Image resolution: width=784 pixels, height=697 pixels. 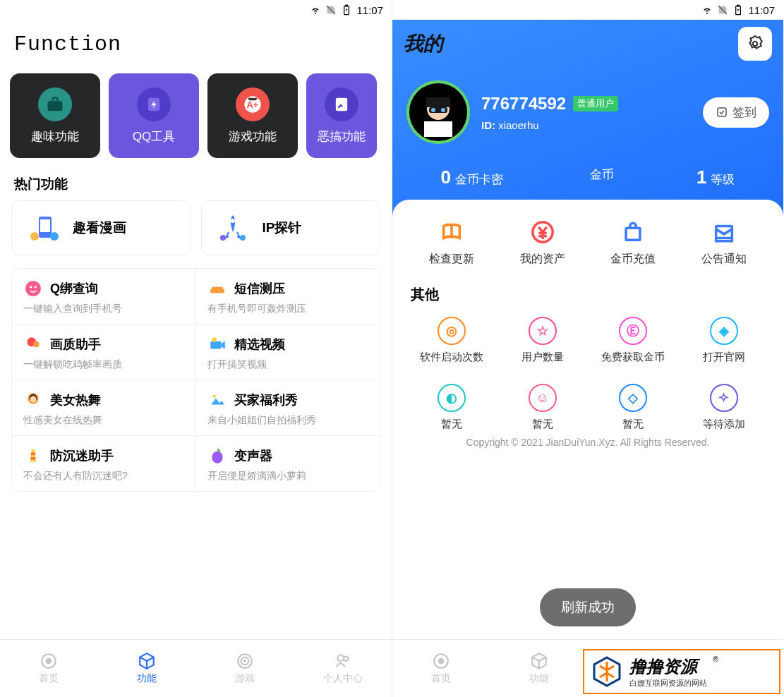 I want to click on page-title: Function, so click(x=196, y=41).